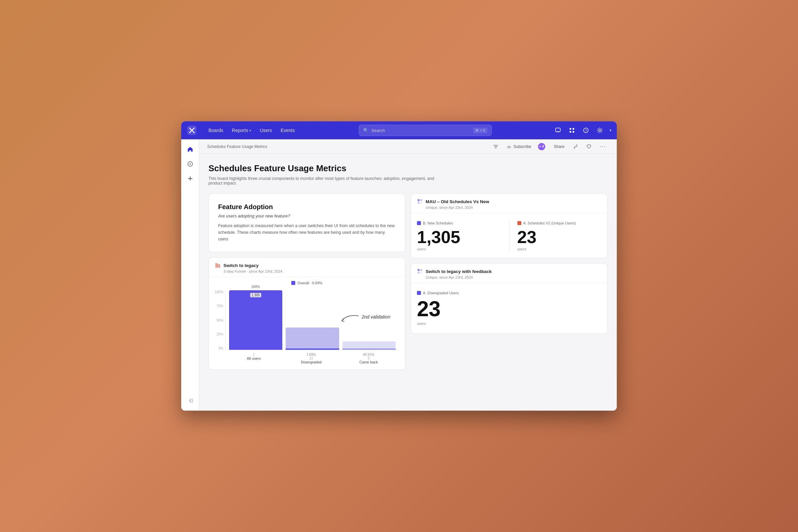 Image resolution: width=798 pixels, height=532 pixels. Describe the element at coordinates (190, 178) in the screenshot. I see `sidebar-add-icon` at that location.